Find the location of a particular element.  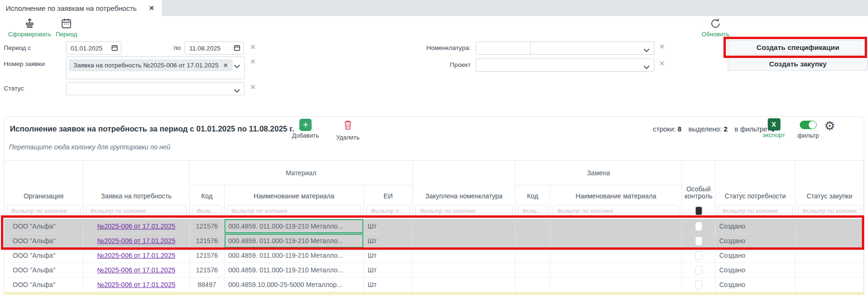

column-header-request: Заявка на потребность is located at coordinates (137, 194).